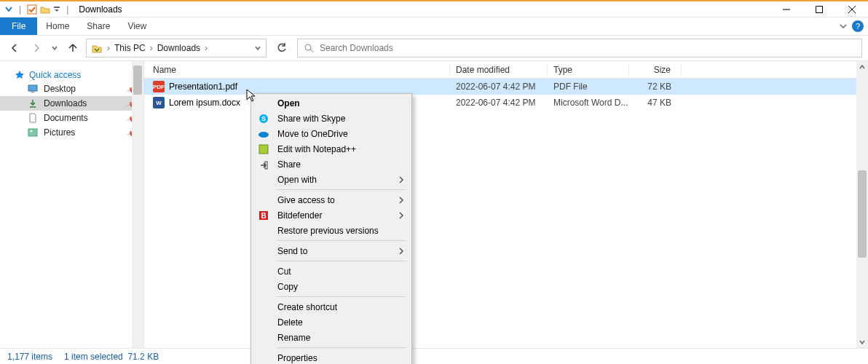 The height and width of the screenshot is (364, 868). What do you see at coordinates (331, 357) in the screenshot?
I see `menu-item: Properties` at bounding box center [331, 357].